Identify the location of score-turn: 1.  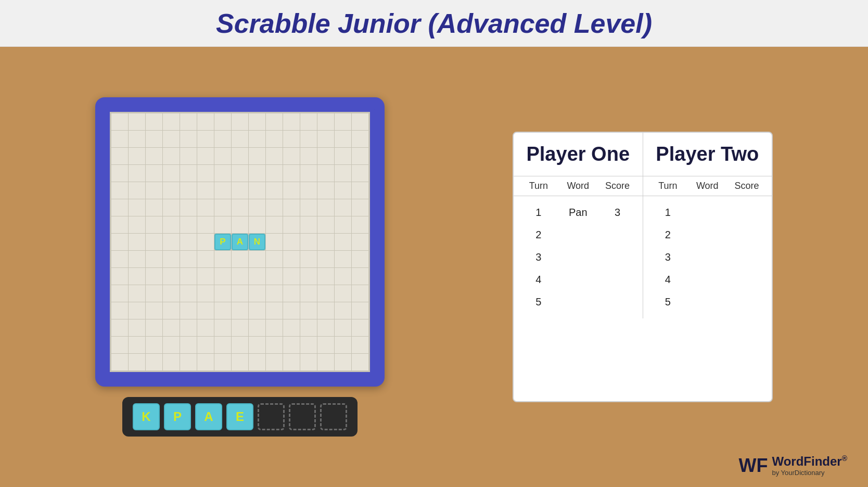
(668, 212).